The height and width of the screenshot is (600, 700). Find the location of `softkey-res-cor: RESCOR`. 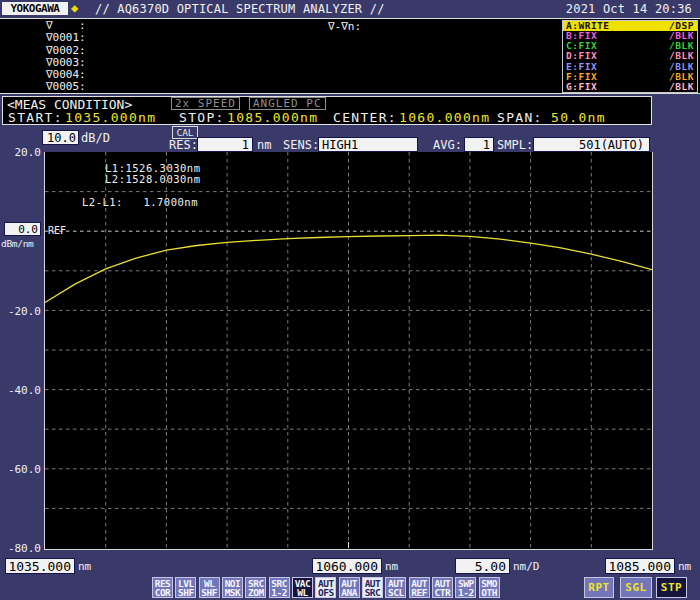

softkey-res-cor: RESCOR is located at coordinates (162, 588).